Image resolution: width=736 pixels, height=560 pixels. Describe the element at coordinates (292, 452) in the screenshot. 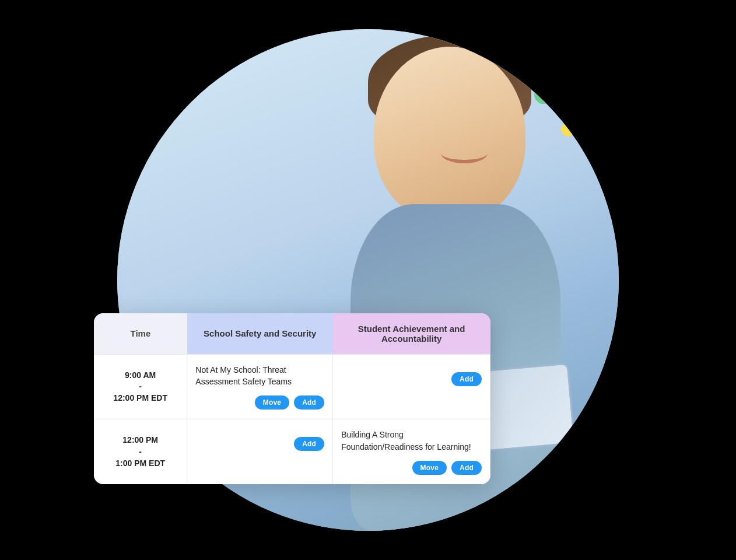

I see `table-row: 12:00 PM-1:00 PM EDT Add Building A Stro…` at that location.